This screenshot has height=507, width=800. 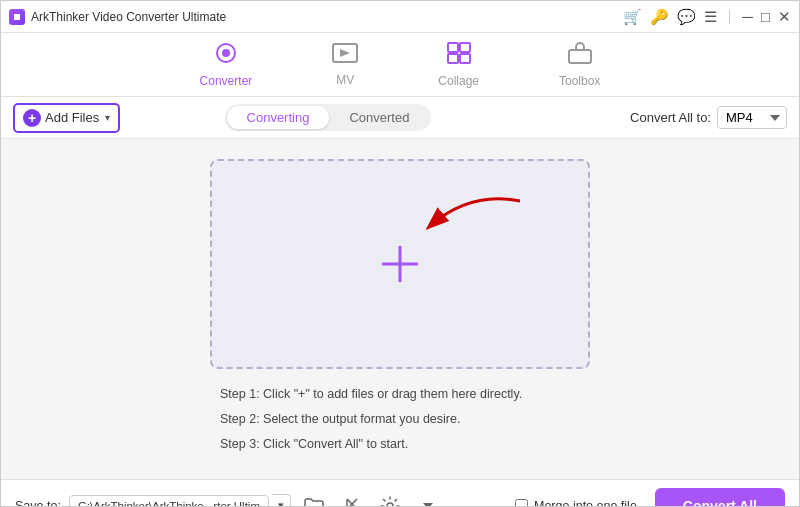 I want to click on nav-bar: Converter MV Collage, so click(x=400, y=65).